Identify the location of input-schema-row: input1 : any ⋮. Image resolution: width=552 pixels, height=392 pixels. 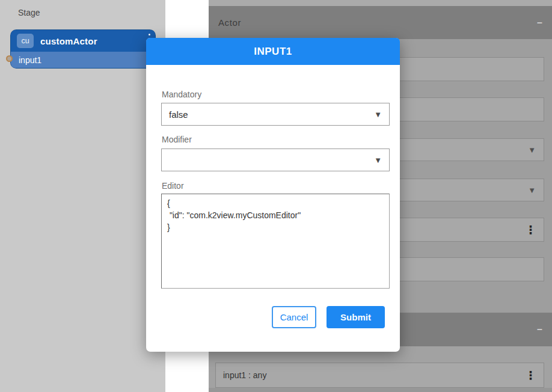
(380, 375).